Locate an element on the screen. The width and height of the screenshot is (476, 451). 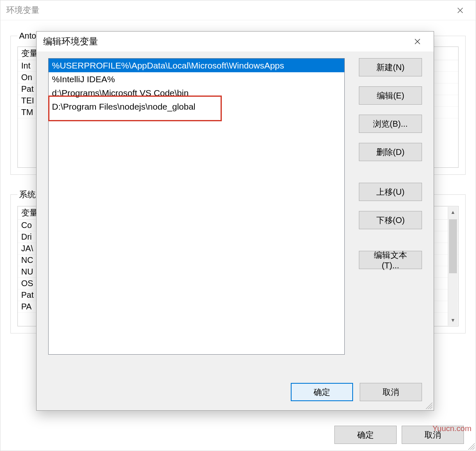
new-button: 新建(N) is located at coordinates (390, 67).